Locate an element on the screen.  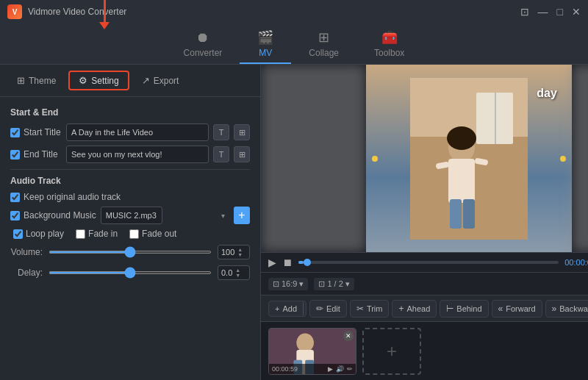
start-title-font-btn: T is located at coordinates (221, 132).